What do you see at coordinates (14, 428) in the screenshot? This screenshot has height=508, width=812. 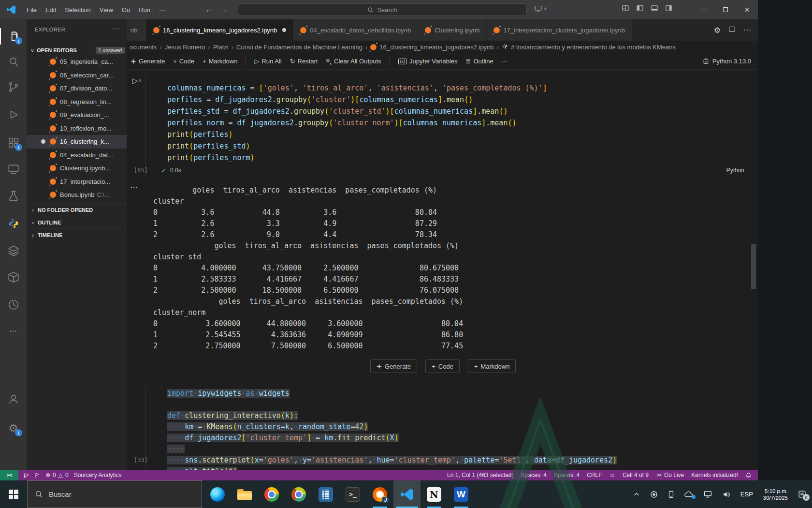 I see `activity-settings-icon: ⚙1` at bounding box center [14, 428].